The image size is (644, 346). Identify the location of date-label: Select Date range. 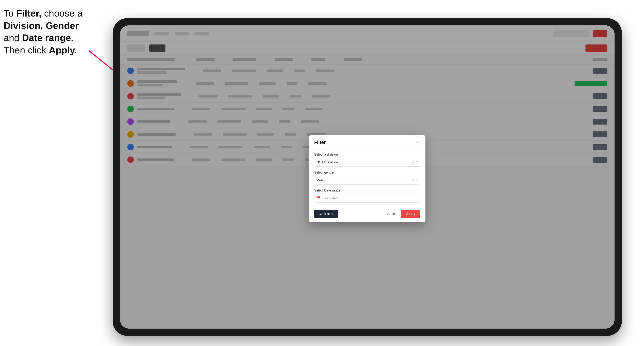
(367, 191).